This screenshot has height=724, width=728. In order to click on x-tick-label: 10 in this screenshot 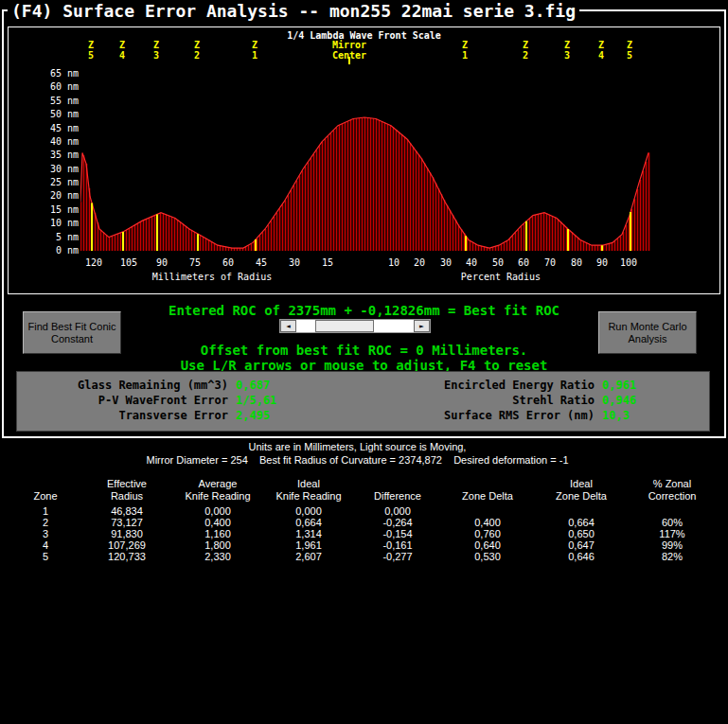, I will do `click(394, 263)`.